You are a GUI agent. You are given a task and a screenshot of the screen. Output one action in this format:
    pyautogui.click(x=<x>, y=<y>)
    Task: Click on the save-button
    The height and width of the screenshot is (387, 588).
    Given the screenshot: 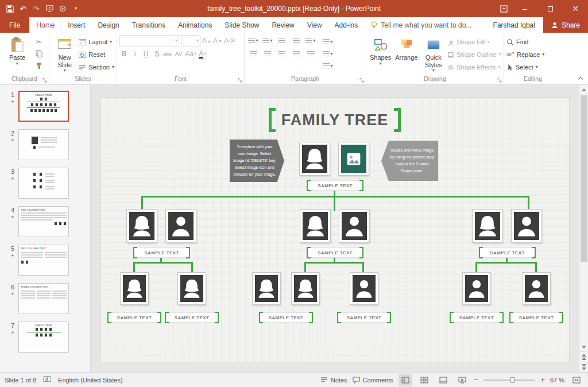 What is the action you would take?
    pyautogui.click(x=10, y=9)
    